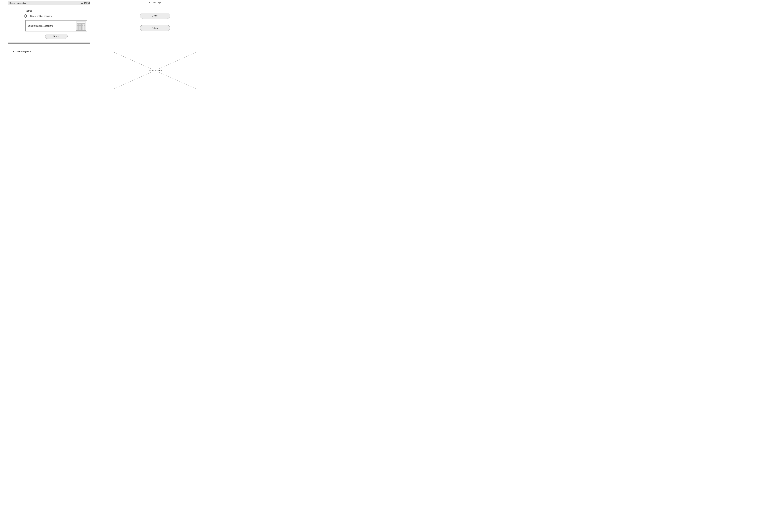 The height and width of the screenshot is (532, 771). I want to click on account-login-panel: Account Login Doctor Patient, so click(155, 22).